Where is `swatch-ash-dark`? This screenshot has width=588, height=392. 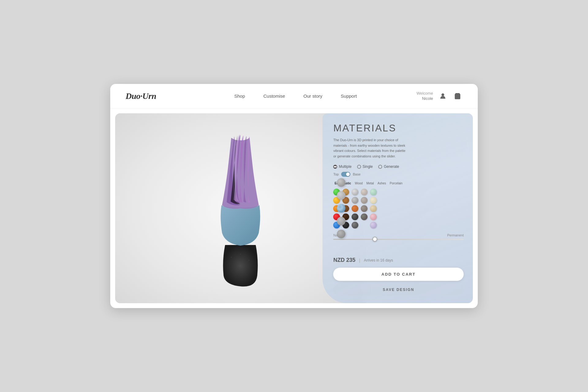
swatch-ash-dark is located at coordinates (364, 209).